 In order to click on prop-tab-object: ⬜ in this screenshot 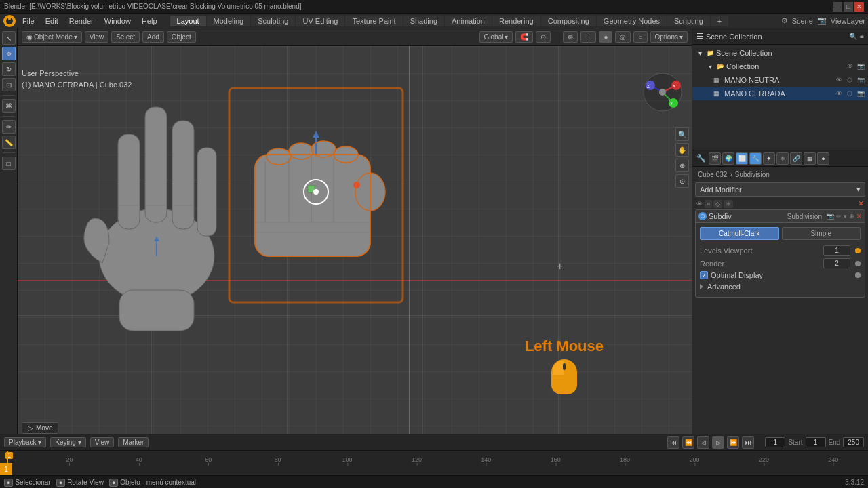, I will do `click(742, 159)`.